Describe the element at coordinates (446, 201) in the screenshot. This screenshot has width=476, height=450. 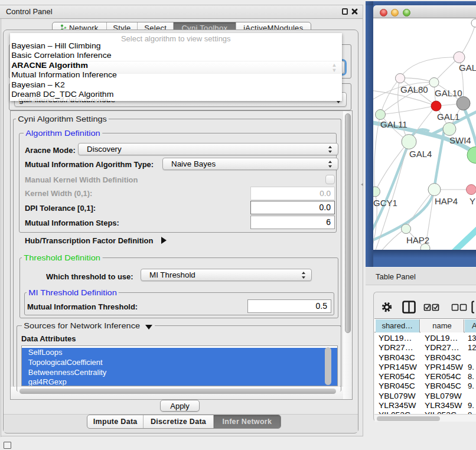
I see `svg-text: HAP4` at that location.